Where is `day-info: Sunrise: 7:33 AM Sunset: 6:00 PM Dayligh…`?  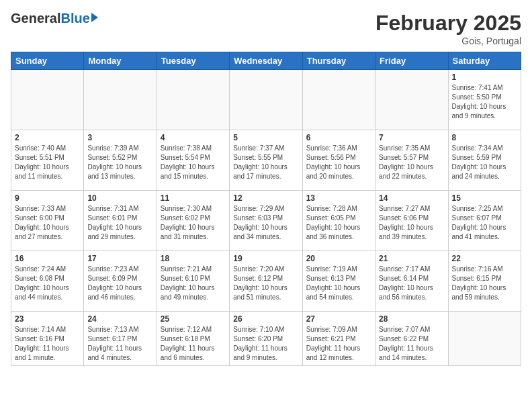 day-info: Sunrise: 7:33 AM Sunset: 6:00 PM Dayligh… is located at coordinates (47, 223).